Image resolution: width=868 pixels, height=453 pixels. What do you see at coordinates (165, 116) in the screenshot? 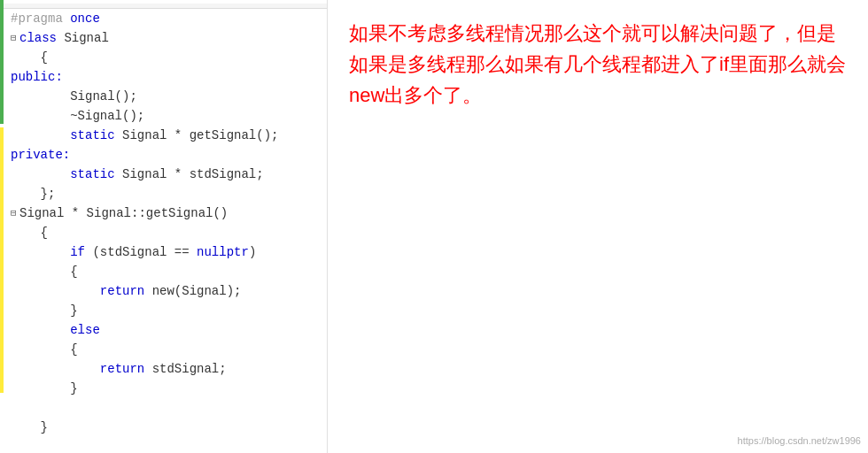
I see `code-line-6: ~Signal();` at bounding box center [165, 116].